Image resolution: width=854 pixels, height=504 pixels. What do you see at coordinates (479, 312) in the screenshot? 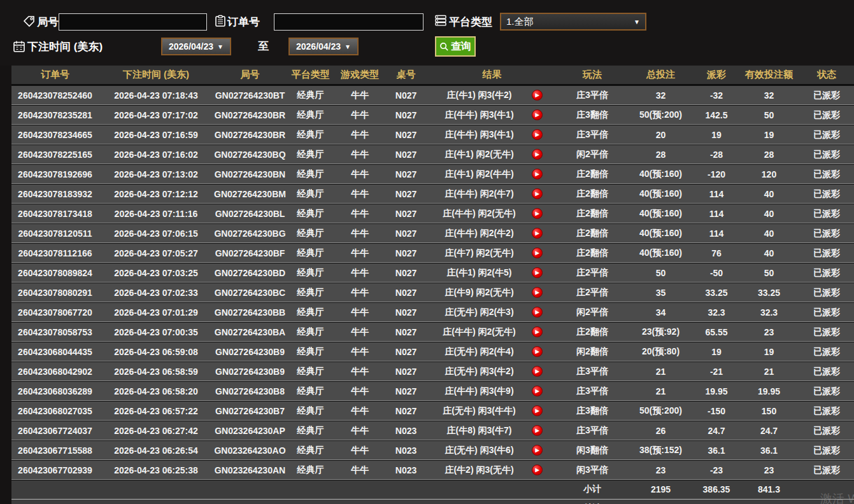
I see `result-text: 庄(无牛) 闲2(牛3)` at bounding box center [479, 312].